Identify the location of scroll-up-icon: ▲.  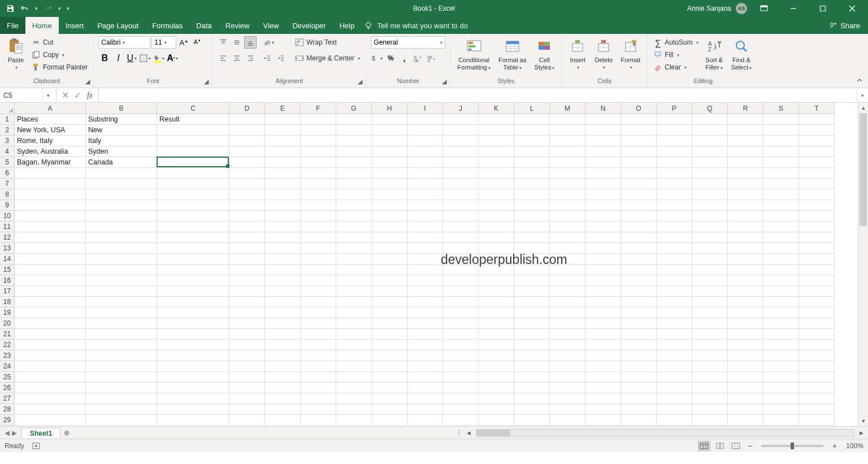
(863, 108).